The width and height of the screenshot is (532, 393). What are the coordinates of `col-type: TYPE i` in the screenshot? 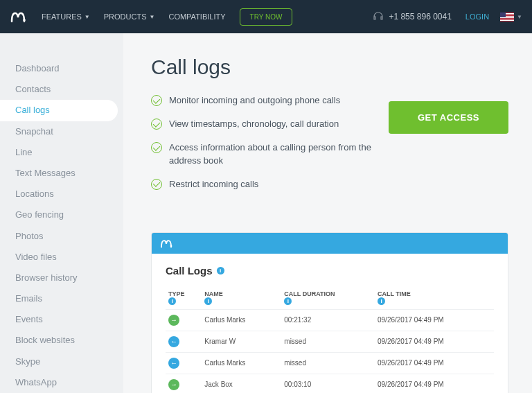 It's located at (184, 298).